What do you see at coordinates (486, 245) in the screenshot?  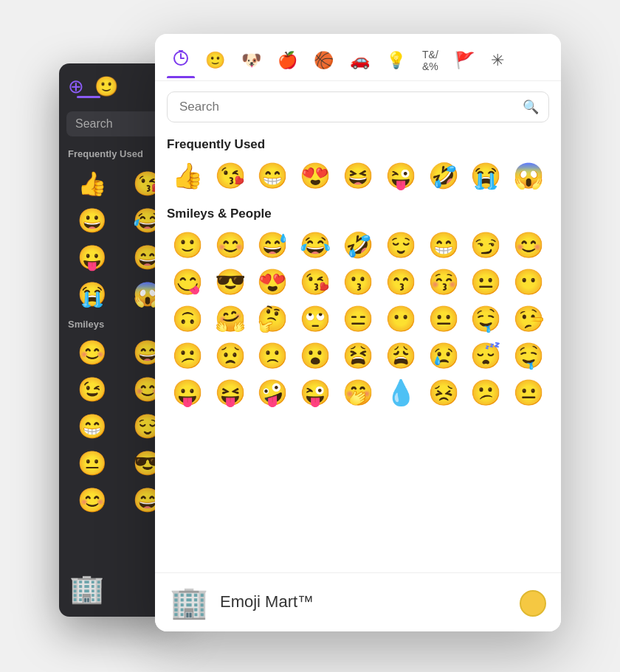 I see `list-item: 😏` at bounding box center [486, 245].